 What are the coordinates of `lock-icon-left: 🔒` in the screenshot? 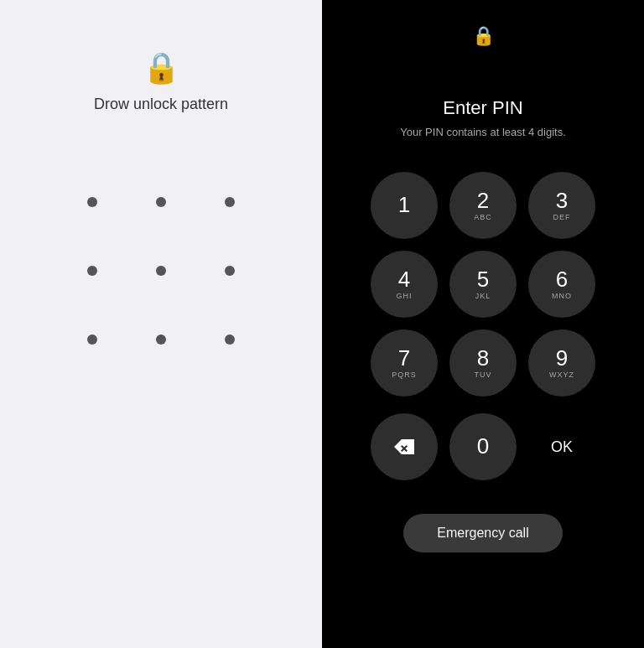 It's located at (161, 68).